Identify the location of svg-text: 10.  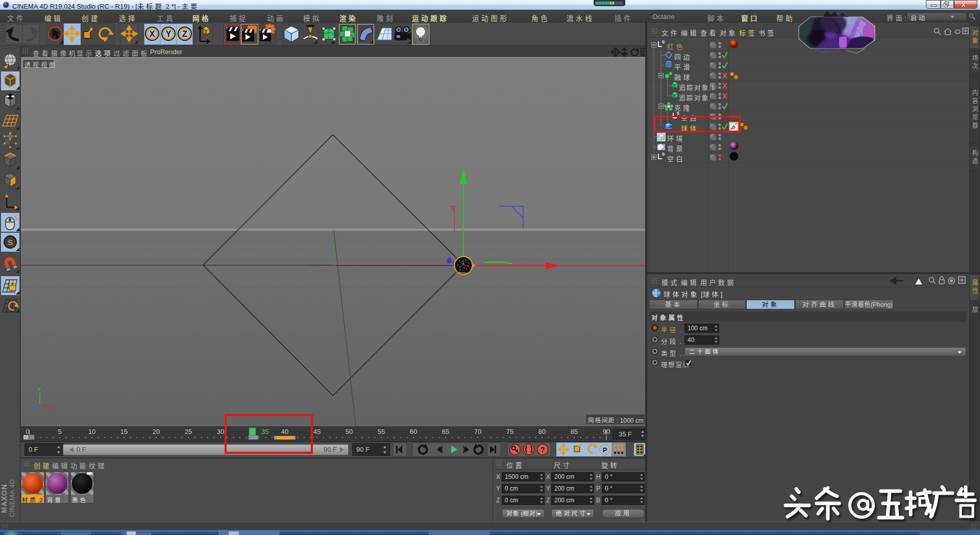
(92, 432).